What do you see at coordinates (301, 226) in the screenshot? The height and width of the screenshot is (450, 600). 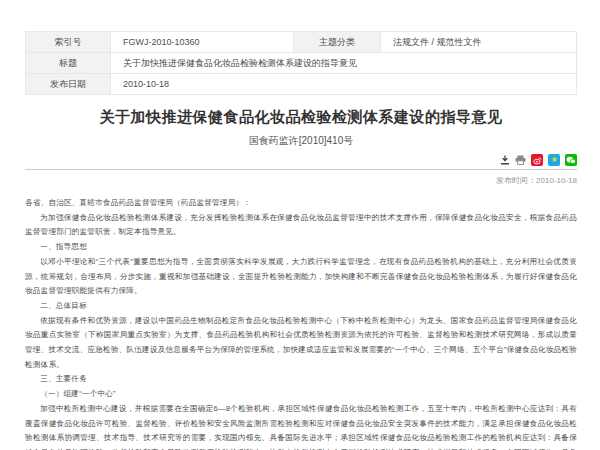 I see `paragraph: 为加强保健食品化妆品检验检测体系建设，充分发挥检验检测体系在保健食品化妆品监督管…` at bounding box center [301, 226].